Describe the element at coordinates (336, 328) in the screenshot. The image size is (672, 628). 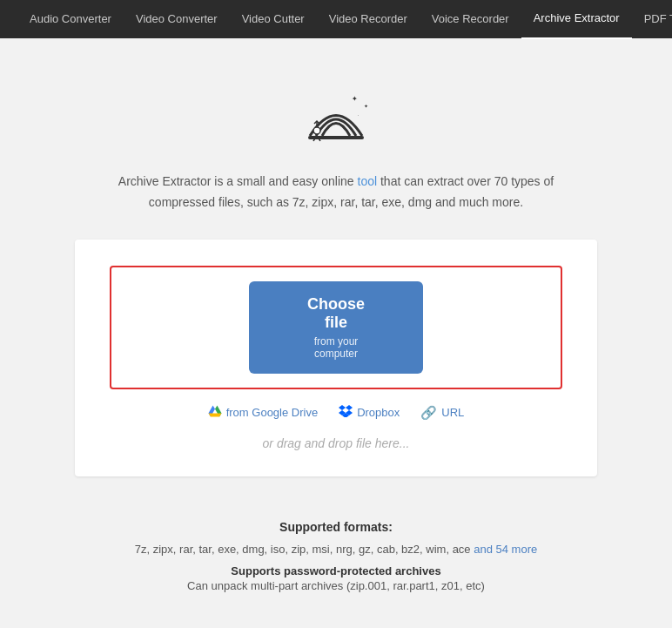
I see `choose-file-button: Choose file from your computer` at that location.